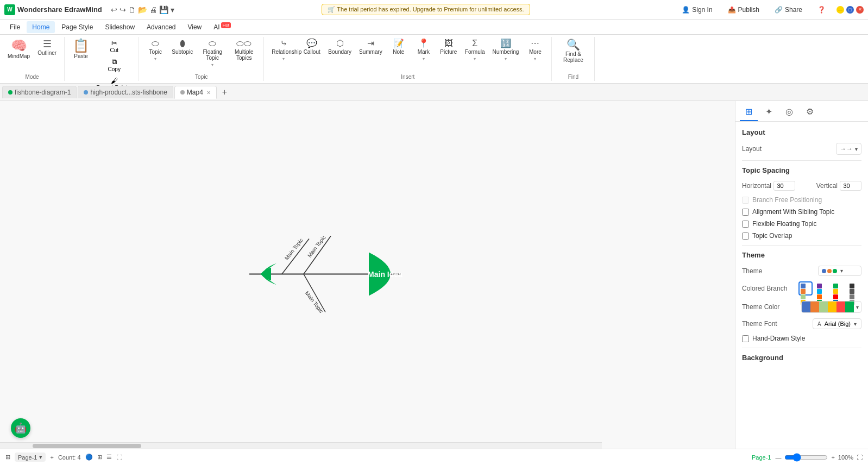 This screenshot has width=868, height=465. What do you see at coordinates (125, 92) in the screenshot?
I see `tab-fishbone-2: high-product...sts-fishbone` at bounding box center [125, 92].